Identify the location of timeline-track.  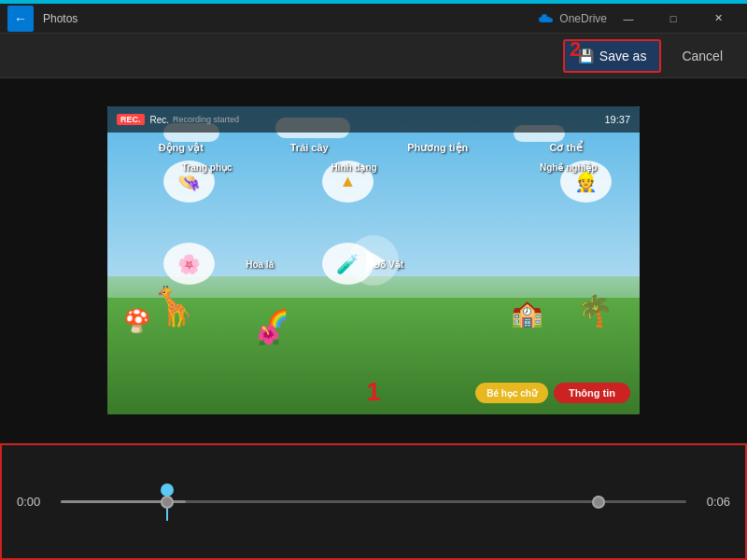
(374, 502).